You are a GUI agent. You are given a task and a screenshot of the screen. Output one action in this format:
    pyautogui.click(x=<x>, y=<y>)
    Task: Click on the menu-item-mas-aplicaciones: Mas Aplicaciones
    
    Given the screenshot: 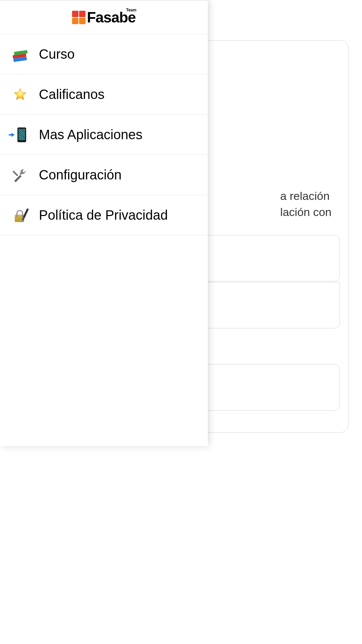 What is the action you would take?
    pyautogui.click(x=104, y=135)
    